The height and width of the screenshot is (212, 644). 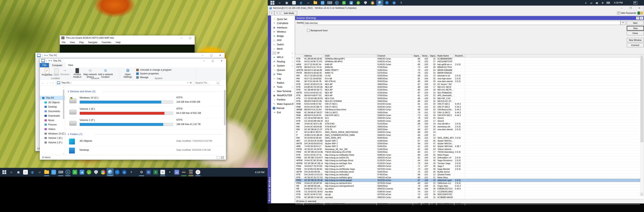 What do you see at coordinates (283, 83) in the screenshot?
I see `sidebar-item-radius: ∴Radius` at bounding box center [283, 83].